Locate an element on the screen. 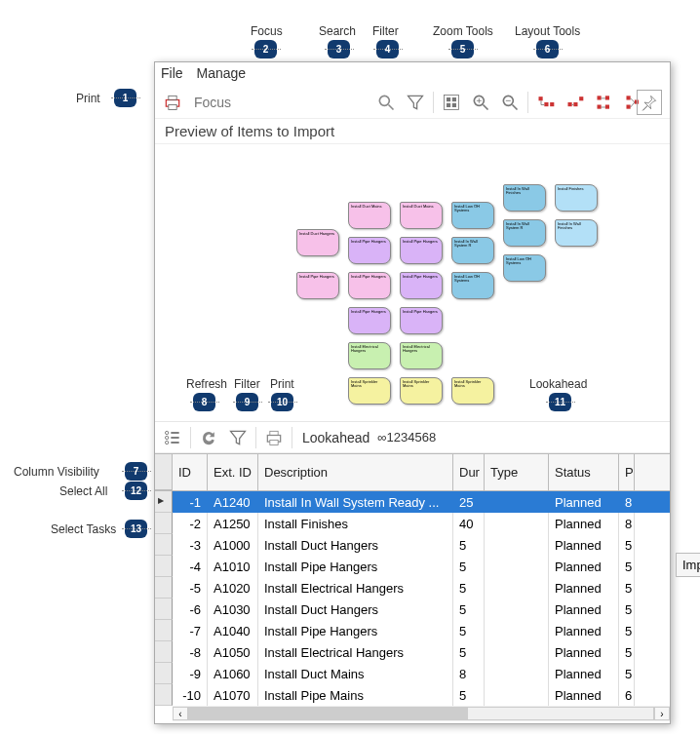 This screenshot has height=734, width=700. fit-button is located at coordinates (451, 102).